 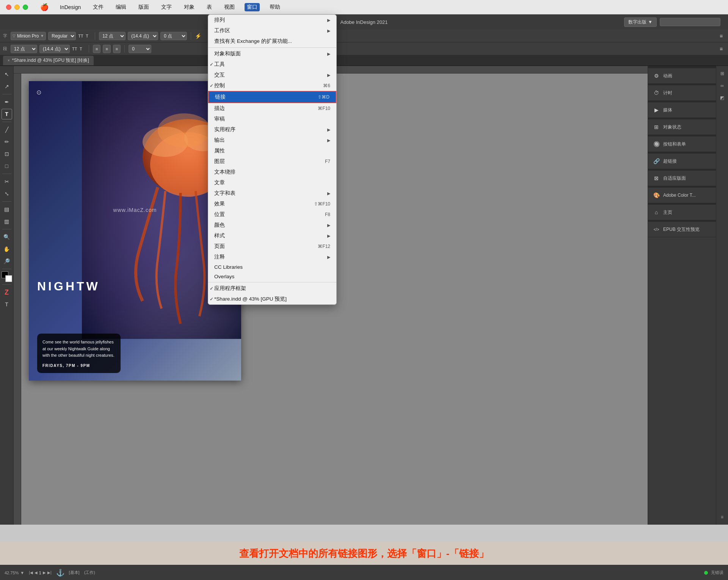 I want to click on menu-item-object-layout: 对象和版面 ▶, so click(x=272, y=54).